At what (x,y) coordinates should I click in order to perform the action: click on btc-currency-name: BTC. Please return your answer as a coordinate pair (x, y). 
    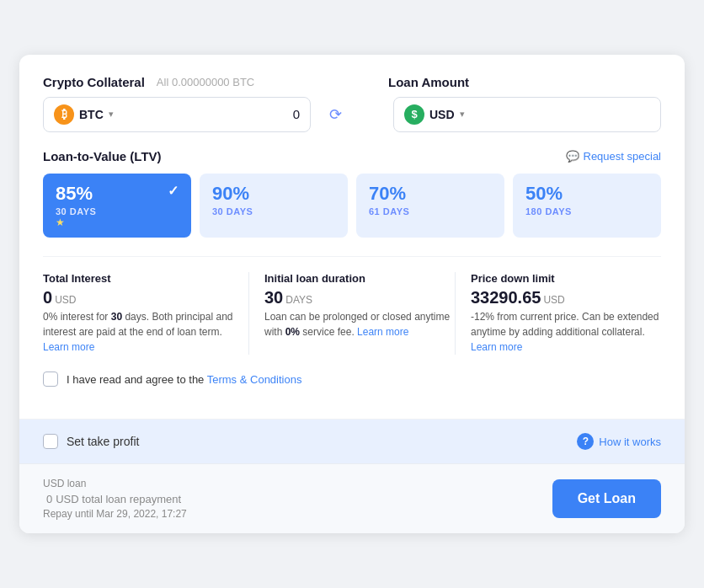
    Looking at the image, I should click on (91, 115).